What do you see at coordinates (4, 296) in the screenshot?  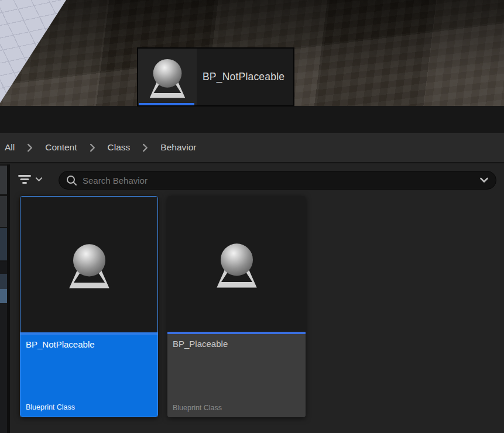 I see `folder-tree-row-selected` at bounding box center [4, 296].